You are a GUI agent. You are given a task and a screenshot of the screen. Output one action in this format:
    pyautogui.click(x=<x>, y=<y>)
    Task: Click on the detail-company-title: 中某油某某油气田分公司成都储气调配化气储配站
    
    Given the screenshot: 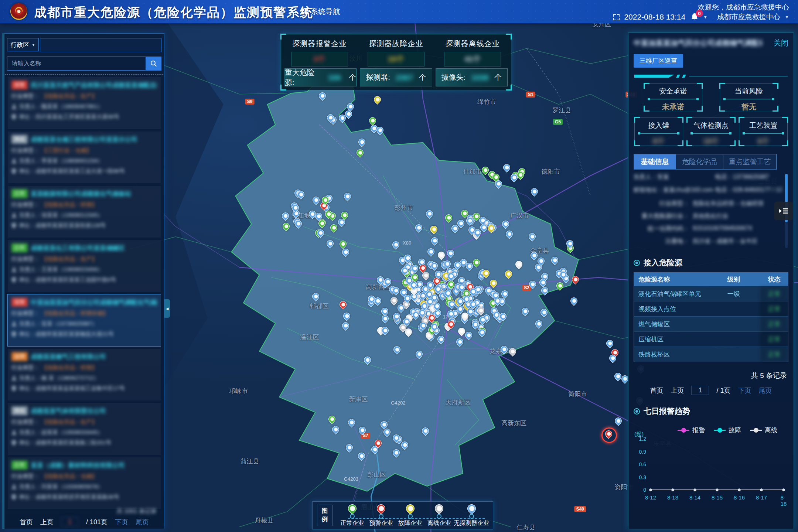 What is the action you would take?
    pyautogui.click(x=698, y=43)
    